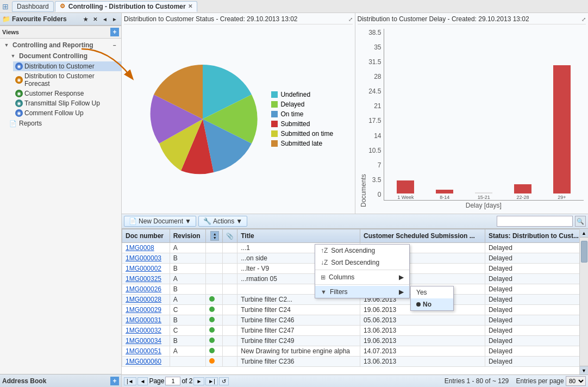  Describe the element at coordinates (67, 80) in the screenshot. I see `sidebar-item-distribution-forecast: ◉ Distribution to Customer Forecast` at that location.